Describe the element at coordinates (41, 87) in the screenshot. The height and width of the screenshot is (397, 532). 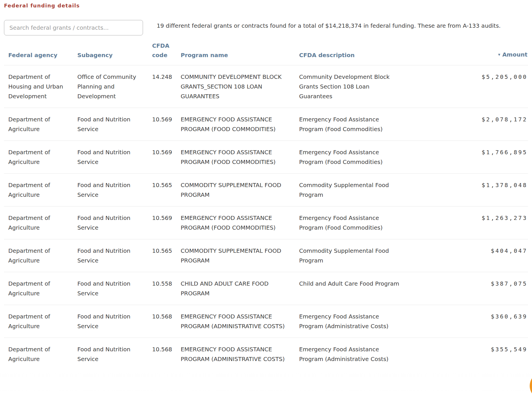
I see `cell-federal-agency: Department of Housing and Urban Developm…` at that location.